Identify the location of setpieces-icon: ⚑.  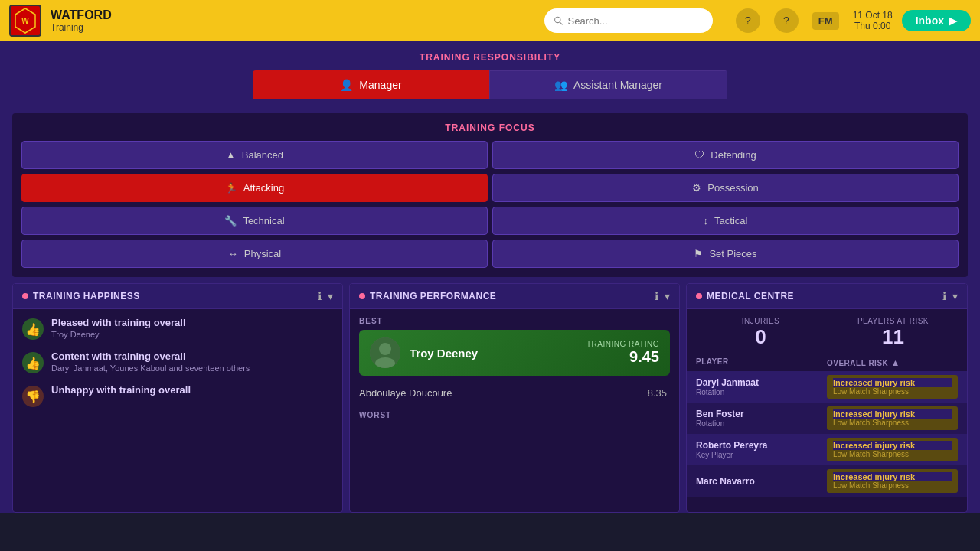
(698, 254).